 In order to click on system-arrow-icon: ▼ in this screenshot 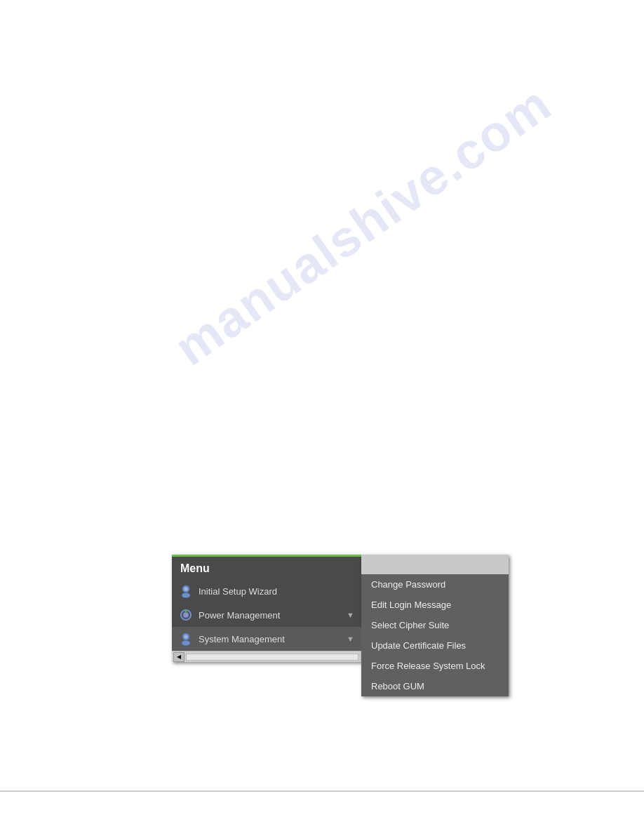, I will do `click(351, 639)`.